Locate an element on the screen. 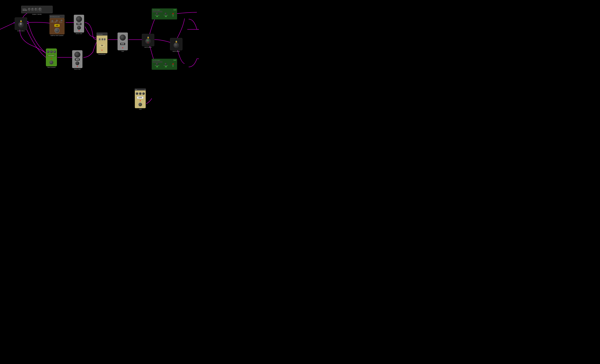 Image resolution: width=600 pixels, height=364 pixels. alo2-threshold-value: -40 is located at coordinates (166, 67).